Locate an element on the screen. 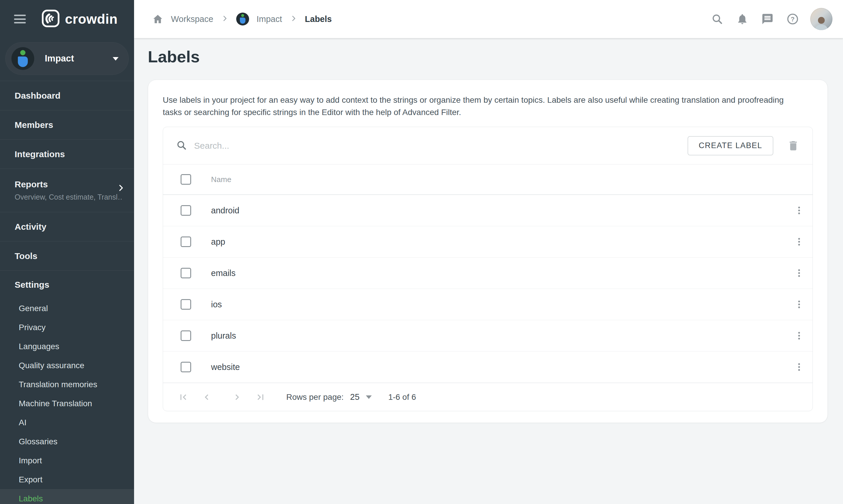 This screenshot has width=843, height=504. table-row: android is located at coordinates (488, 211).